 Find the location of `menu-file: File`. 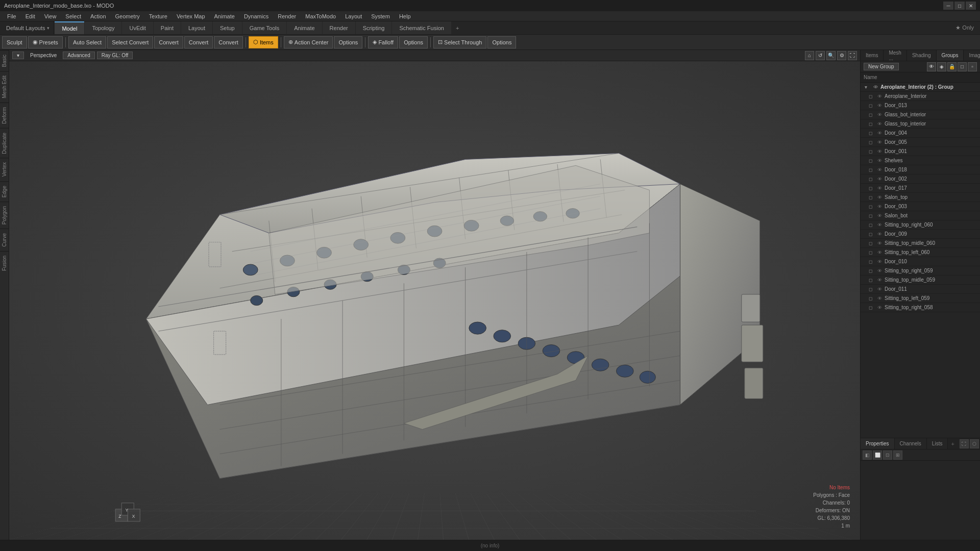

menu-file: File is located at coordinates (12, 16).